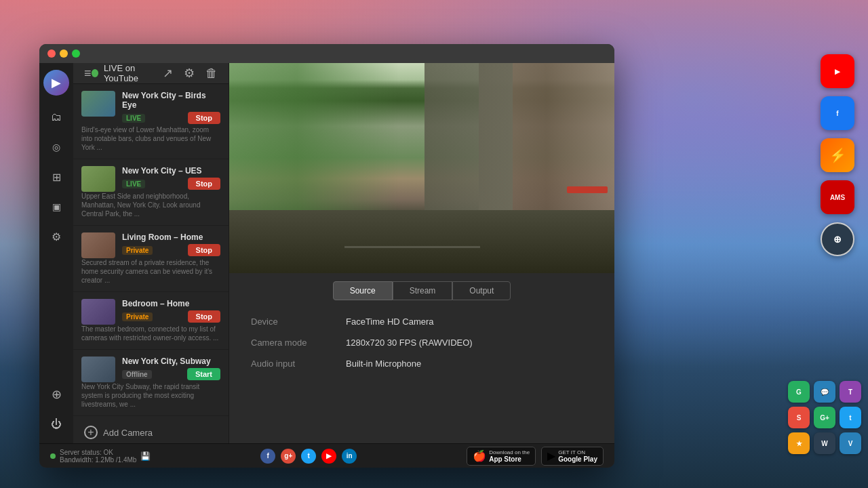  I want to click on camera-title-nyc-ues: New York City – UES, so click(171, 171).